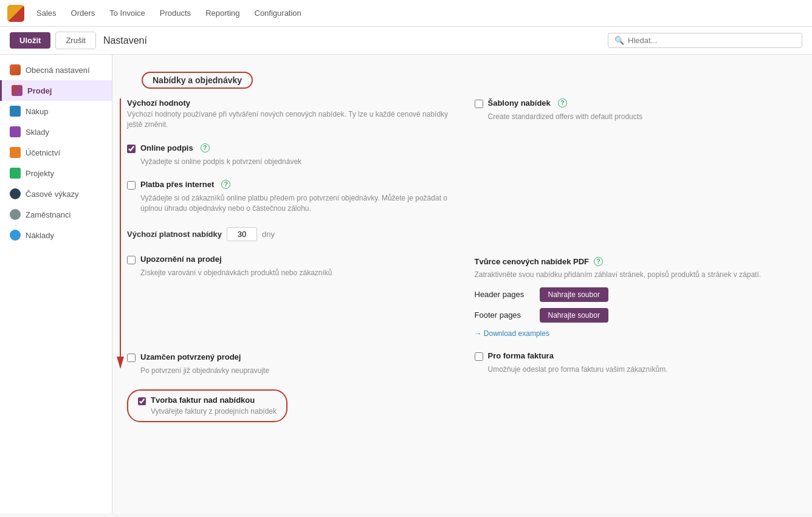 Image resolution: width=812 pixels, height=517 pixels. Describe the element at coordinates (289, 371) in the screenshot. I see `uzamcen-desc: Po potvrzení již objednávky neupravujte` at that location.